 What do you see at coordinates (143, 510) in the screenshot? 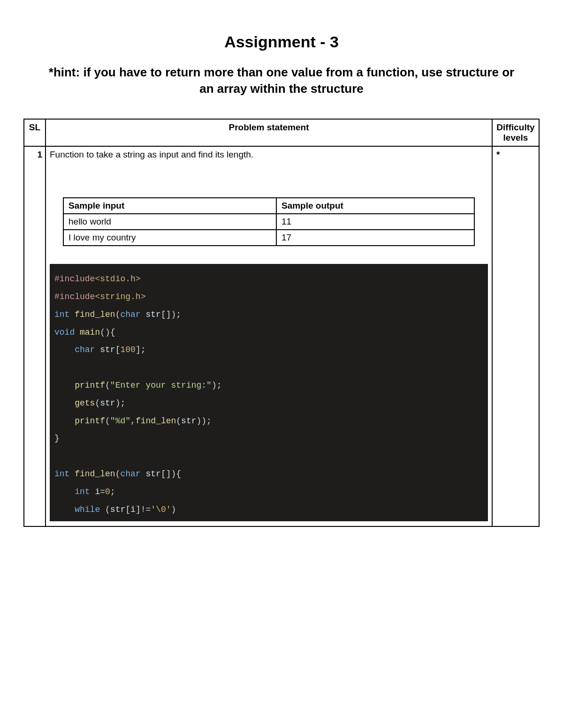
I see `code-token: ]!=` at bounding box center [143, 510].